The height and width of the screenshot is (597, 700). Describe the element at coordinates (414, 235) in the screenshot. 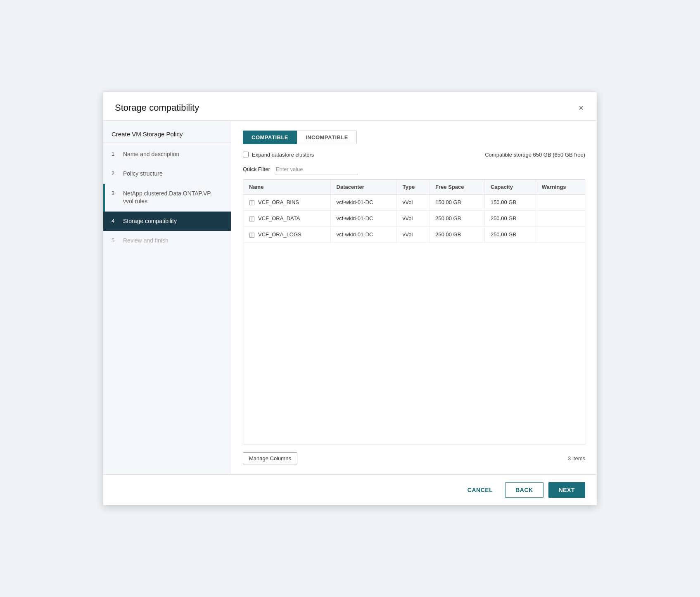

I see `table-row: ◫ VCF_ORA_LOGS vcf-wkld-01-DC vVol 250.0…` at that location.